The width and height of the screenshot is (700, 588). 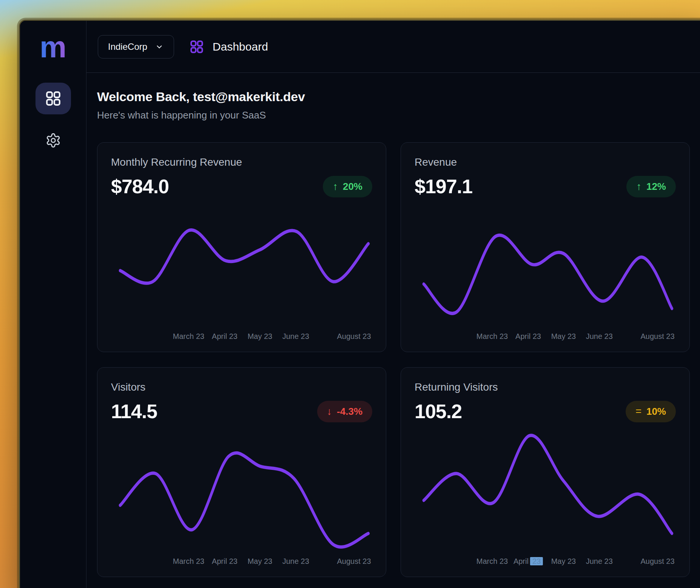 What do you see at coordinates (197, 47) in the screenshot?
I see `dashboard-grid-icon` at bounding box center [197, 47].